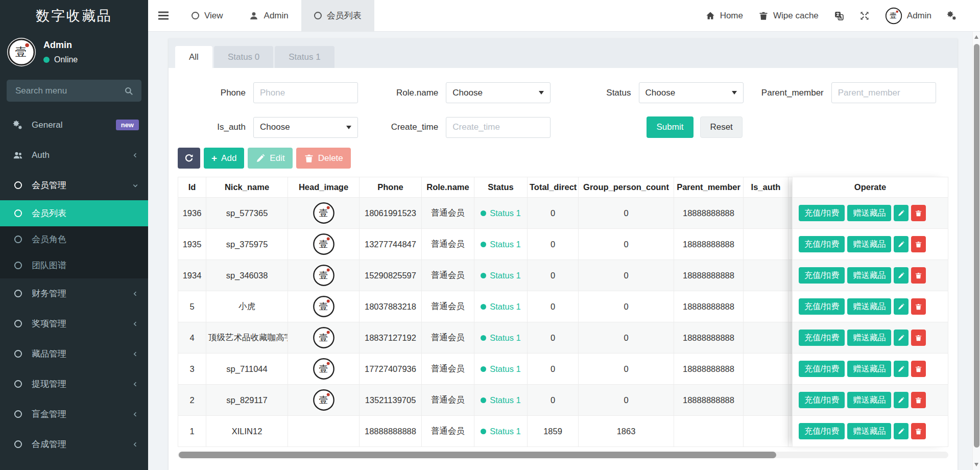 Image resolution: width=980 pixels, height=470 pixels. I want to click on cell-phone: 17727407936, so click(391, 369).